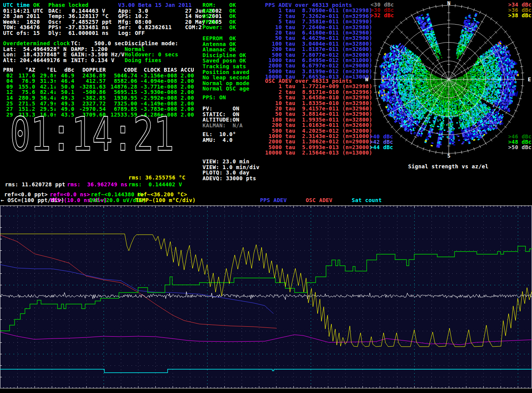  Describe the element at coordinates (224, 66) in the screenshot. I see `gps-status-line: Tracking sats` at that location.